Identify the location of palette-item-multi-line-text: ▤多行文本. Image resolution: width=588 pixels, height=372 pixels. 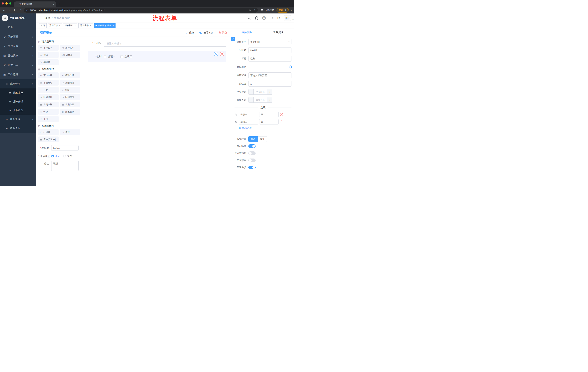
(70, 48).